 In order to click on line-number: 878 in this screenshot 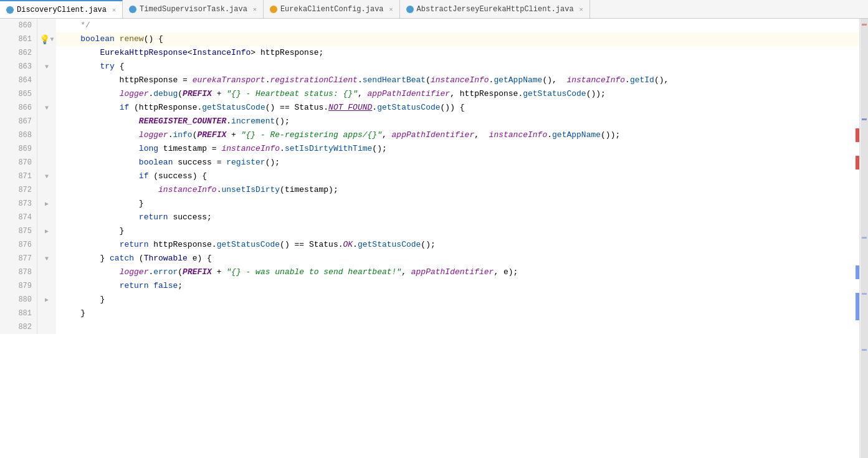, I will do `click(19, 272)`.